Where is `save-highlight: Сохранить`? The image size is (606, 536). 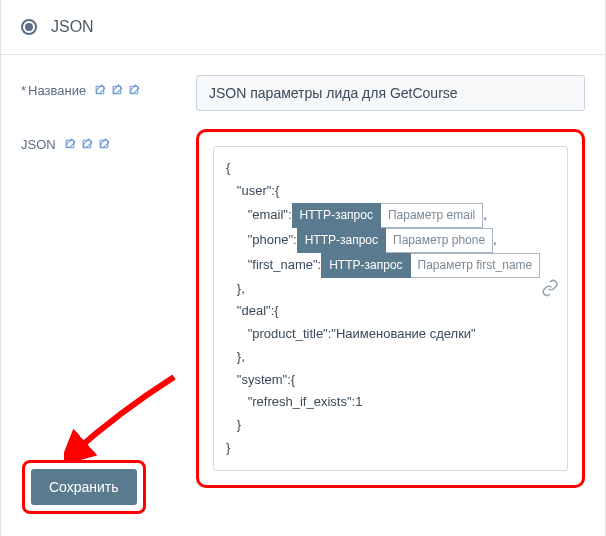
save-highlight: Сохранить is located at coordinates (84, 487).